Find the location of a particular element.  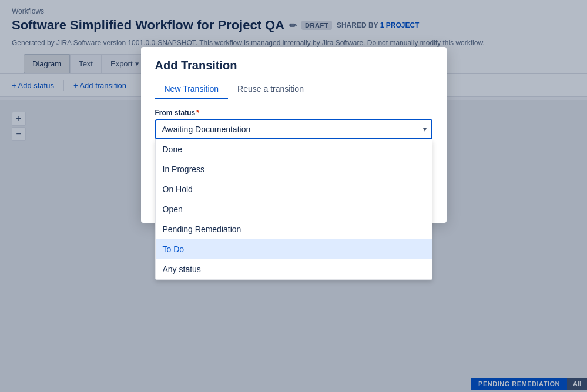

from-status-select: Awaiting Documentation is located at coordinates (294, 129).